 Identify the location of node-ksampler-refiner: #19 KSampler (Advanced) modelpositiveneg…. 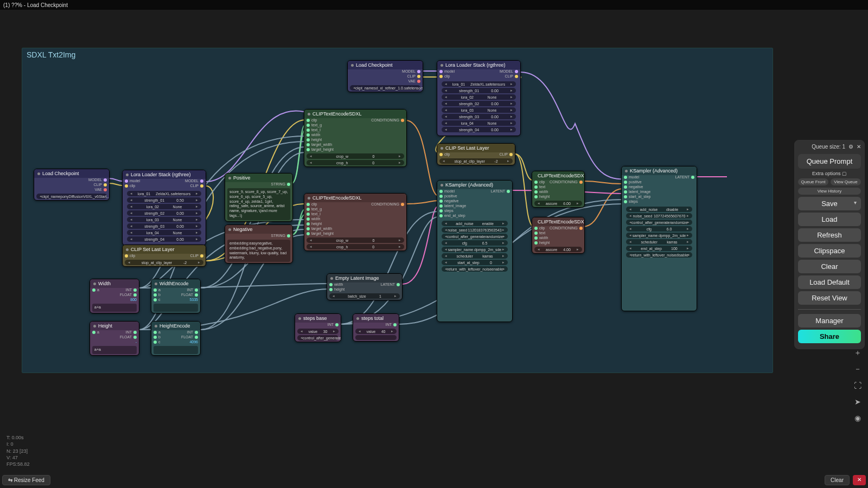
(659, 239).